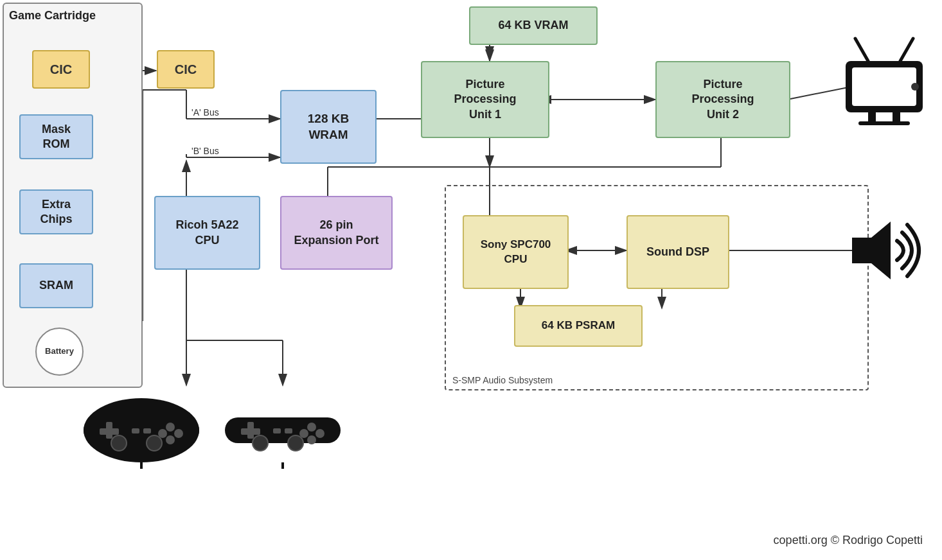 The height and width of the screenshot is (560, 942). Describe the element at coordinates (206, 112) in the screenshot. I see `svg-text: 'A' Bus` at that location.